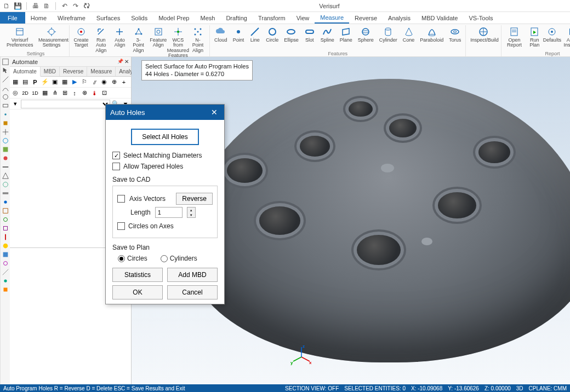  What do you see at coordinates (310, 38) in the screenshot?
I see `slot-button: Slot` at bounding box center [310, 38].